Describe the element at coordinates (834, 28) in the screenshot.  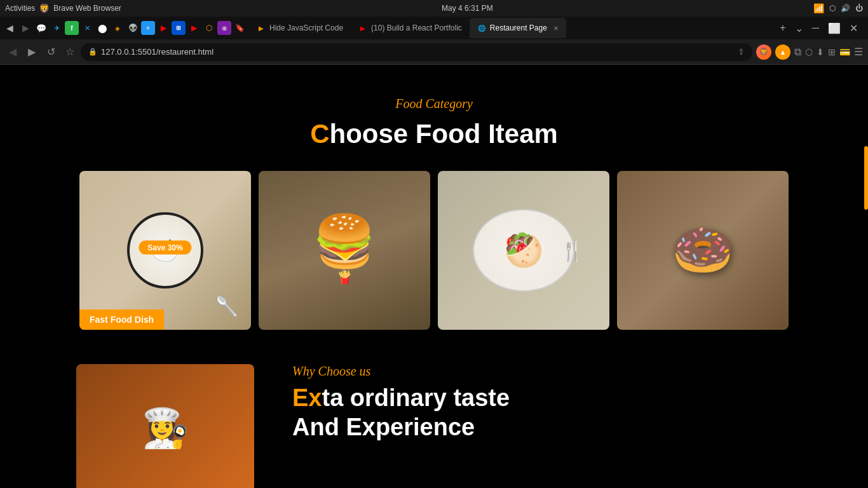
I see `maximize-button: ⬜` at that location.